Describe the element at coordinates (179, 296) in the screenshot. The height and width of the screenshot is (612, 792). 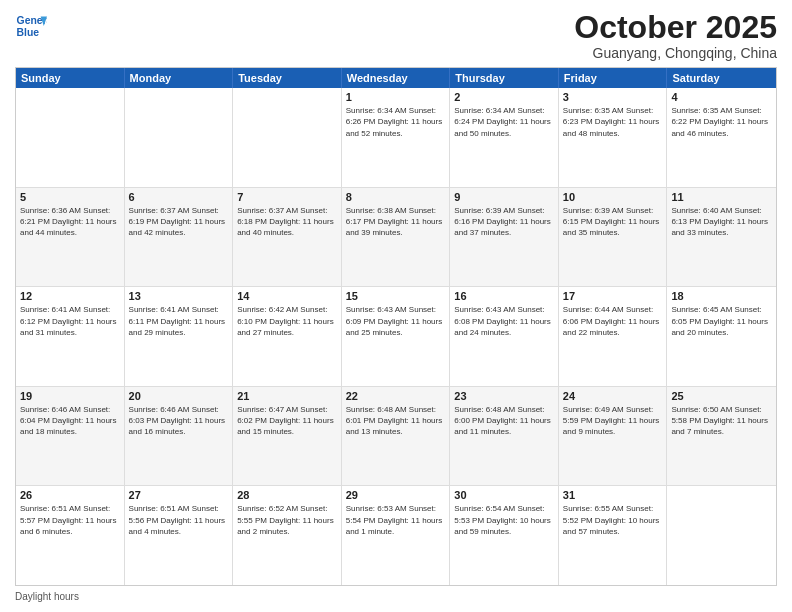
I see `day-number: 13` at that location.